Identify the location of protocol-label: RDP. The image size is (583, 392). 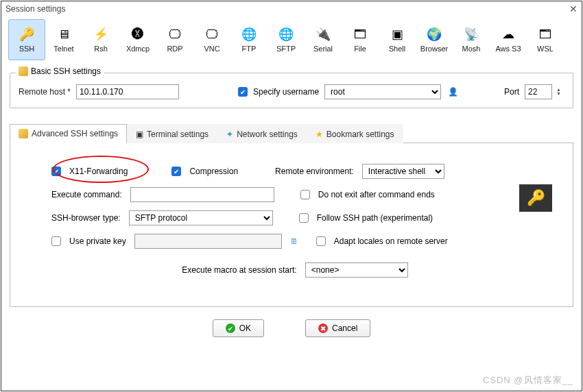
(174, 49).